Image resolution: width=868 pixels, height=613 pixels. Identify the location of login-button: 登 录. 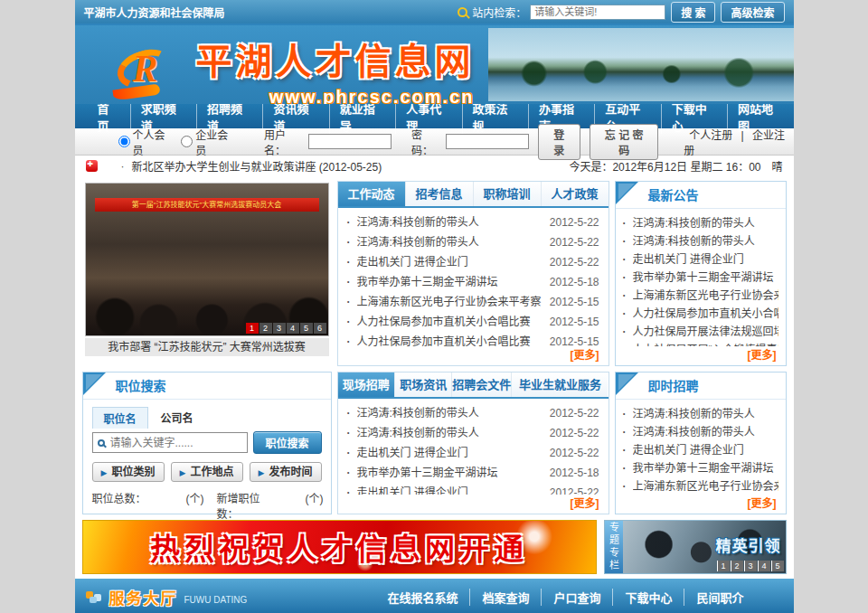
(560, 142).